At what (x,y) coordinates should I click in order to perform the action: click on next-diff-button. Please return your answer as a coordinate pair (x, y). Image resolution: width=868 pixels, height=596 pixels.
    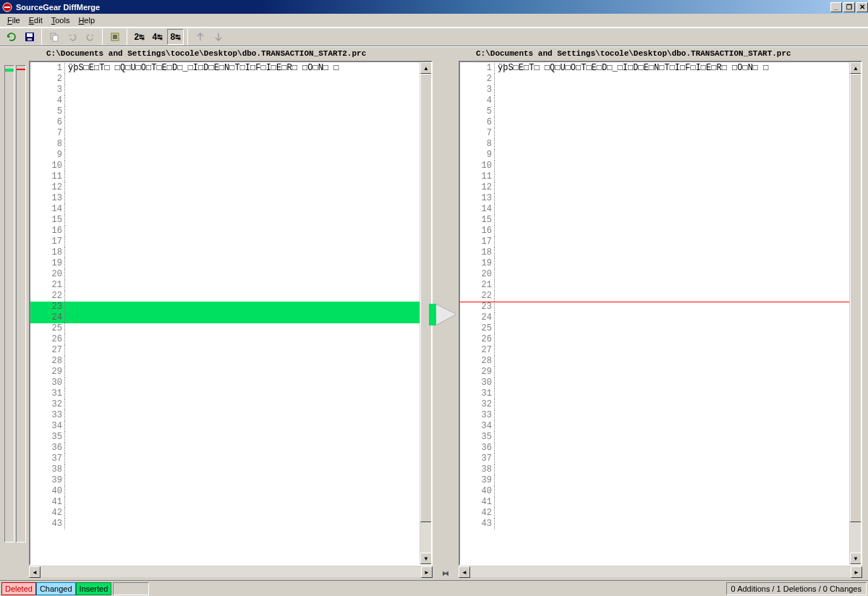
    Looking at the image, I should click on (218, 37).